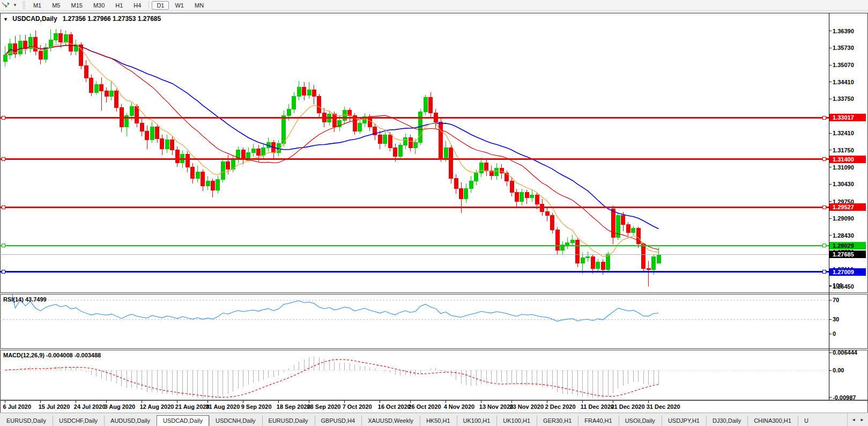 The height and width of the screenshot is (426, 868). Describe the element at coordinates (434, 420) in the screenshot. I see `chart-tab-bar: EURUSD,DailyUSDCHF,DailyAUDUSD,DailyUSDC…` at that location.